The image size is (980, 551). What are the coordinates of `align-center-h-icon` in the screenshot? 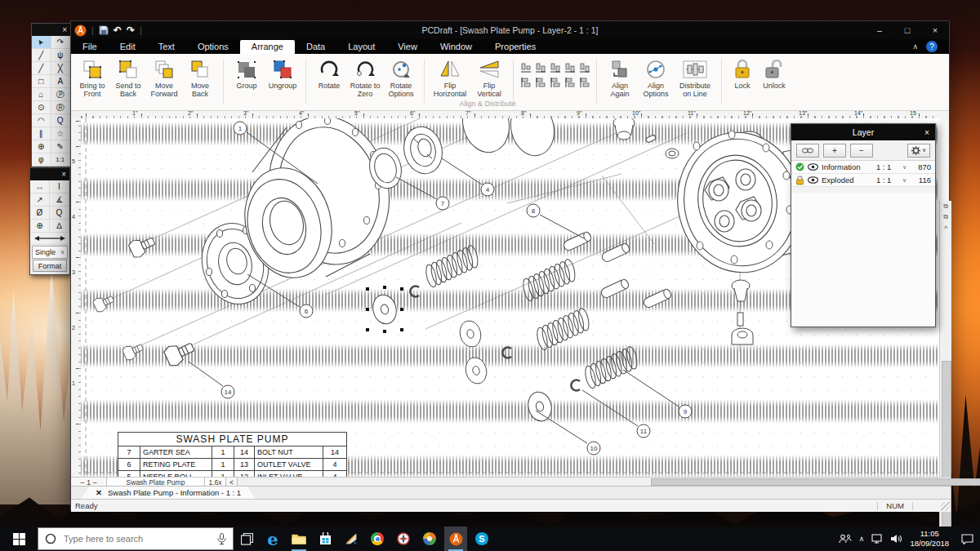 It's located at (555, 67).